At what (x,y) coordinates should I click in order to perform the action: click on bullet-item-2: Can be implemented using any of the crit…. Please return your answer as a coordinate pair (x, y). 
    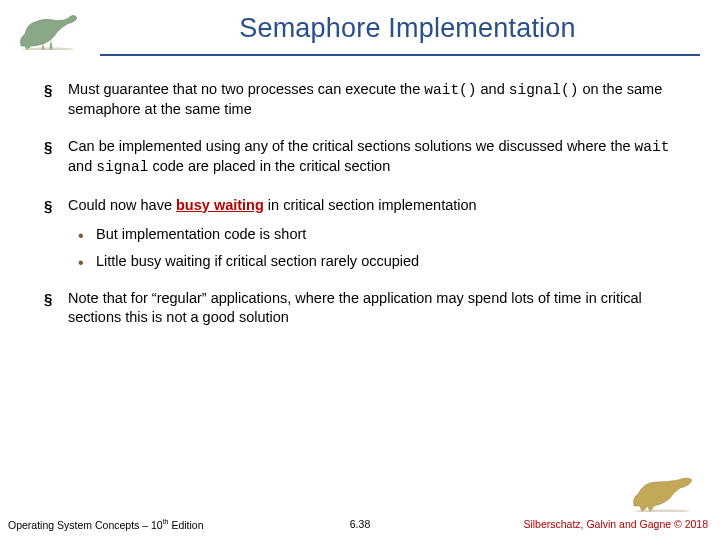
    Looking at the image, I should click on (359, 157).